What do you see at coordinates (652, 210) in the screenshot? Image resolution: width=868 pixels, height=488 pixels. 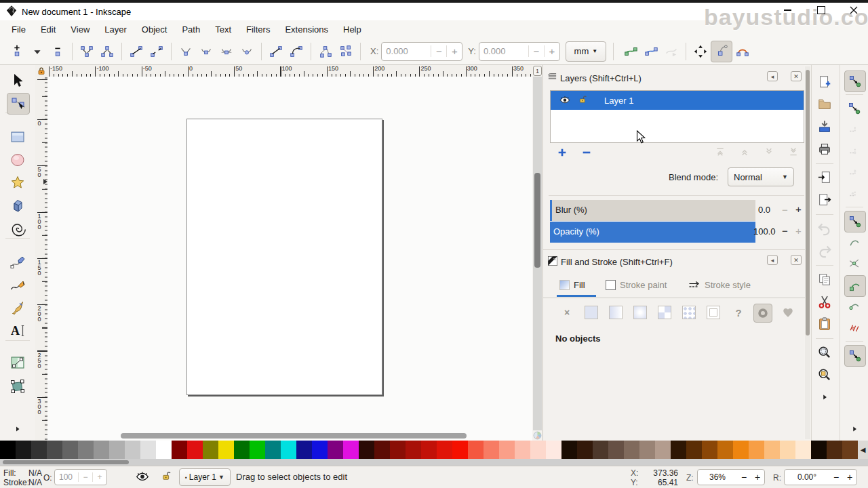 I see `blur-slider: Blur (%)` at bounding box center [652, 210].